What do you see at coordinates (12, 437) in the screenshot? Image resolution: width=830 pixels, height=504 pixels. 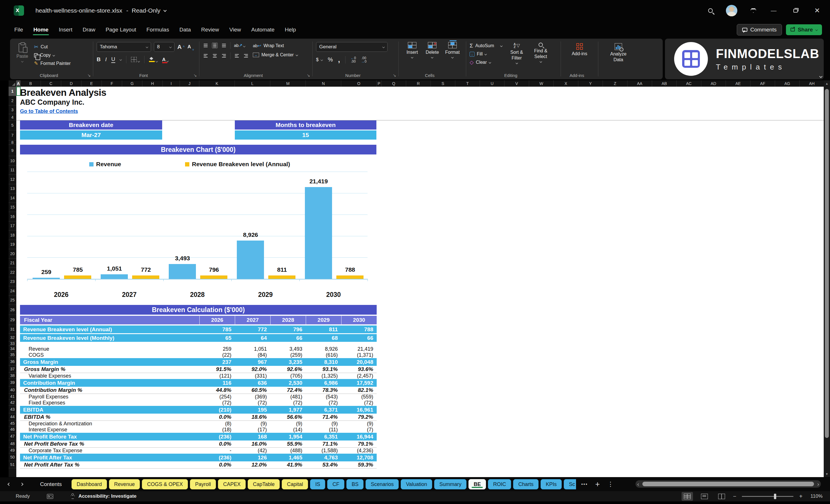 I see `row-header-47: 47` at bounding box center [12, 437].